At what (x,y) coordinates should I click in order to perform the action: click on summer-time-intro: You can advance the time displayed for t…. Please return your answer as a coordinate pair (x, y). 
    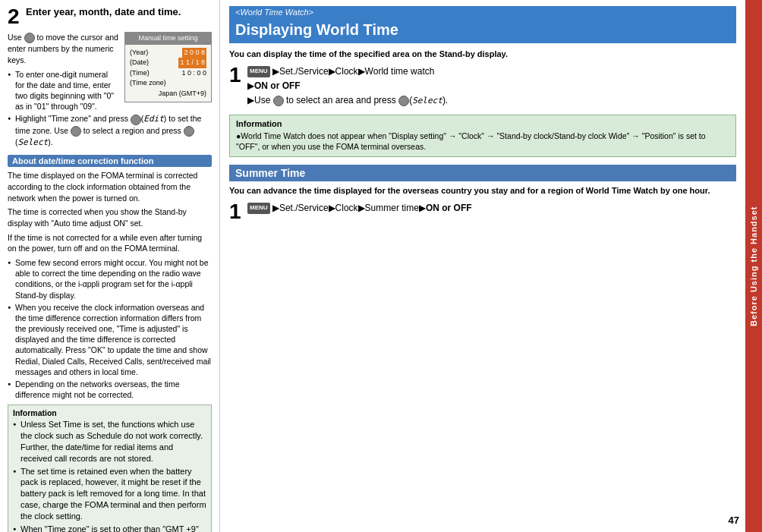
    Looking at the image, I should click on (483, 190).